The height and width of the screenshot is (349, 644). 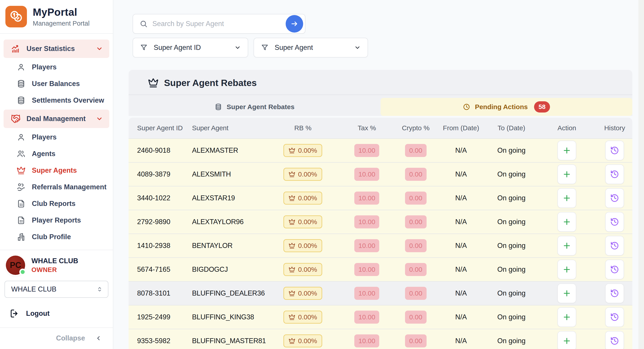 I want to click on column-header: From (Date), so click(x=461, y=128).